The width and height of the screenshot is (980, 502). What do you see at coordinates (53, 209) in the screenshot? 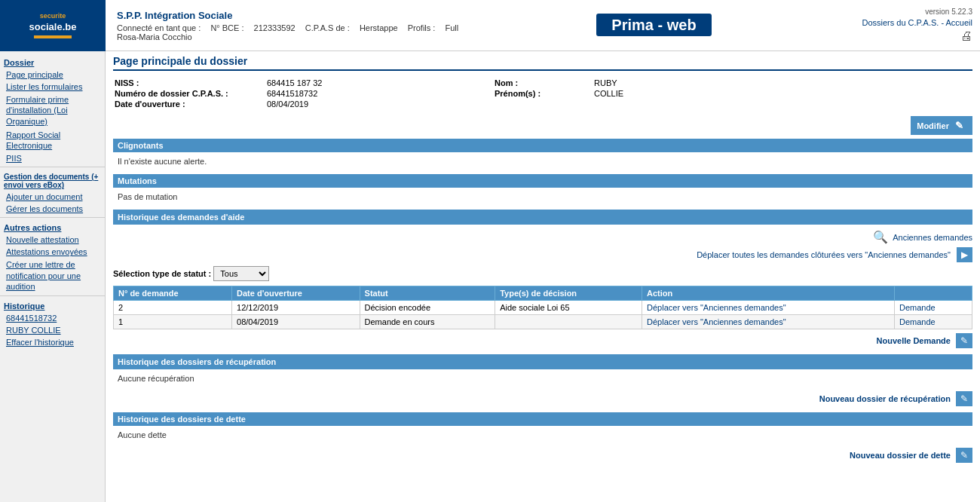
I see `sidebar-item-gerer-docs: Gérer les documents` at bounding box center [53, 209].